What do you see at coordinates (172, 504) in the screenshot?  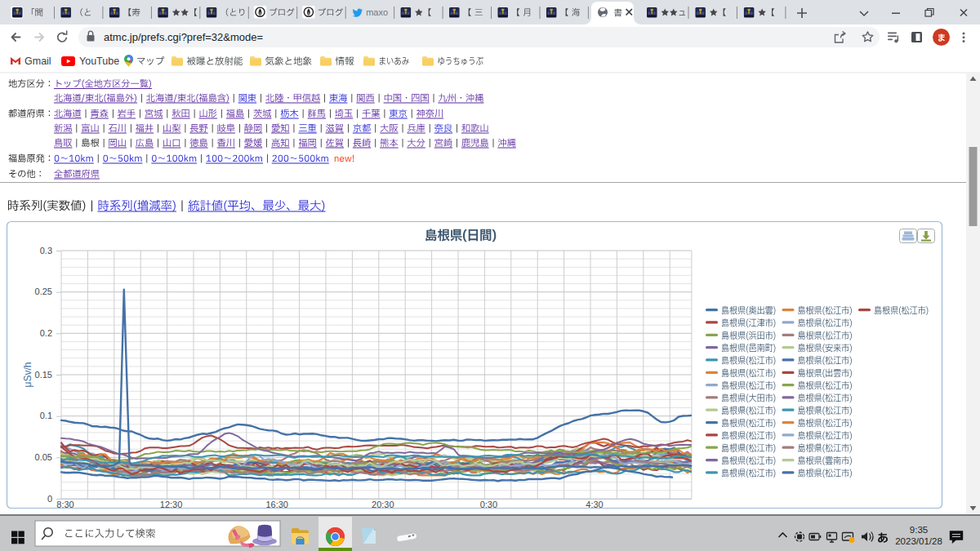 I see `svg-text: 12:30` at bounding box center [172, 504].